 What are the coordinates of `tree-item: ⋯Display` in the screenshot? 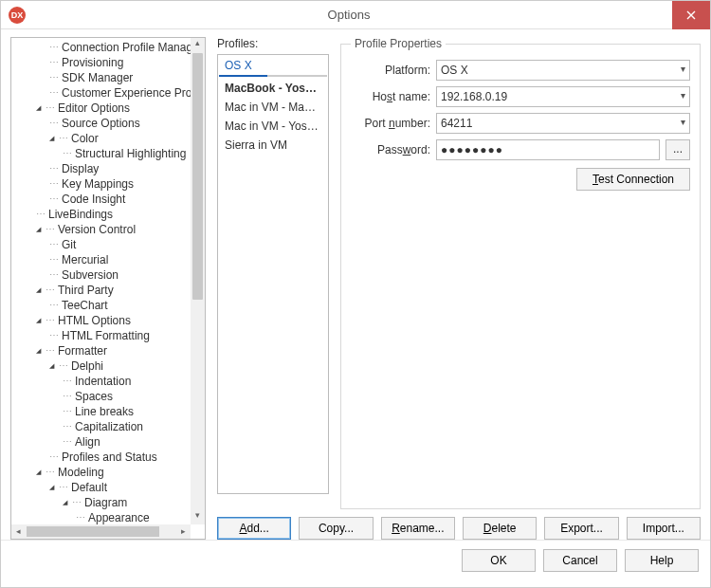 It's located at (100, 169).